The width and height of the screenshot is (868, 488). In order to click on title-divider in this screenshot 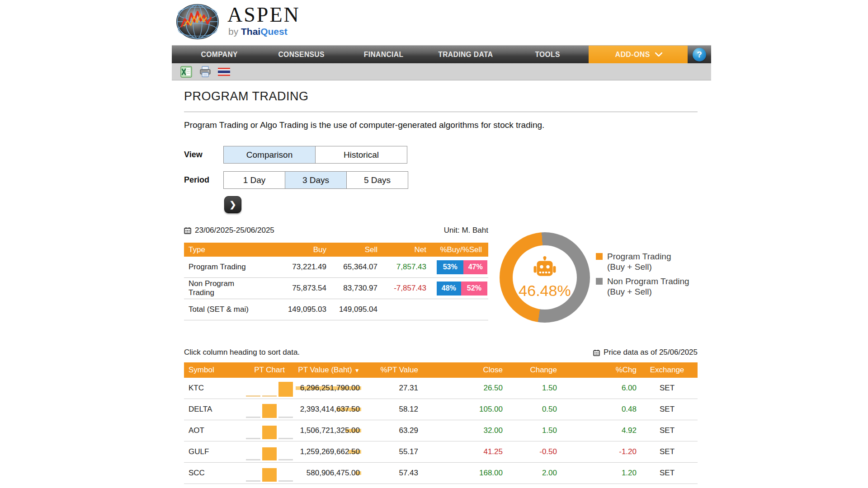, I will do `click(441, 112)`.